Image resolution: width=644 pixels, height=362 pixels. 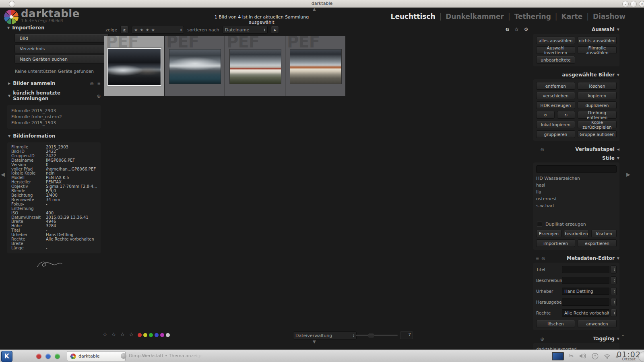 What do you see at coordinates (549, 233) in the screenshot?
I see `style-create-button: Erzeugen` at bounding box center [549, 233].